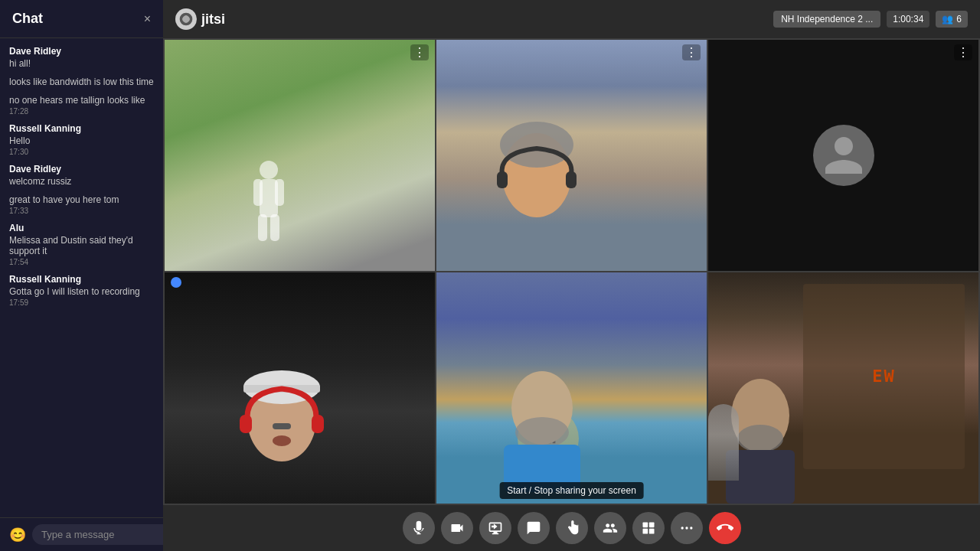 Image resolution: width=980 pixels, height=551 pixels. I want to click on screen-share-button, so click(495, 528).